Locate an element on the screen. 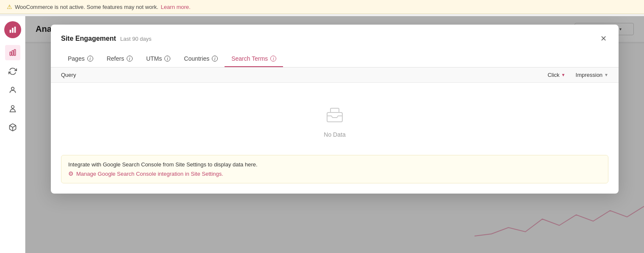 This screenshot has width=644, height=253. sidebar-item-user is located at coordinates (13, 109).